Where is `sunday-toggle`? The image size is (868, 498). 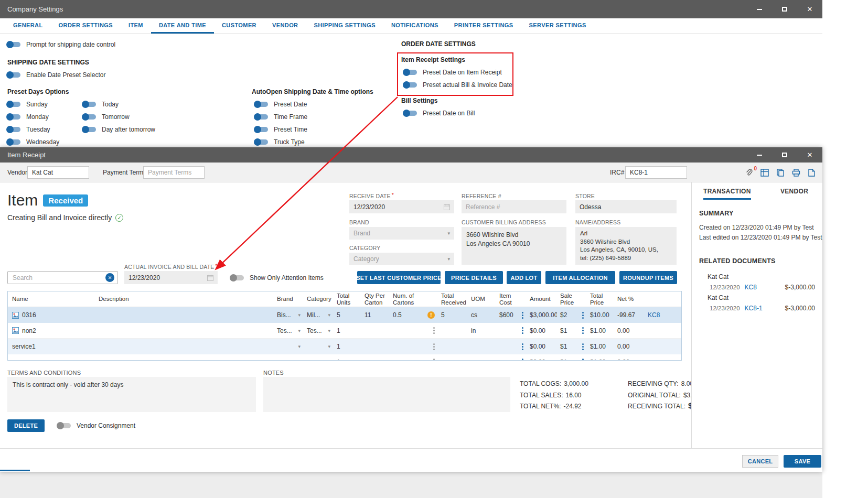 sunday-toggle is located at coordinates (14, 104).